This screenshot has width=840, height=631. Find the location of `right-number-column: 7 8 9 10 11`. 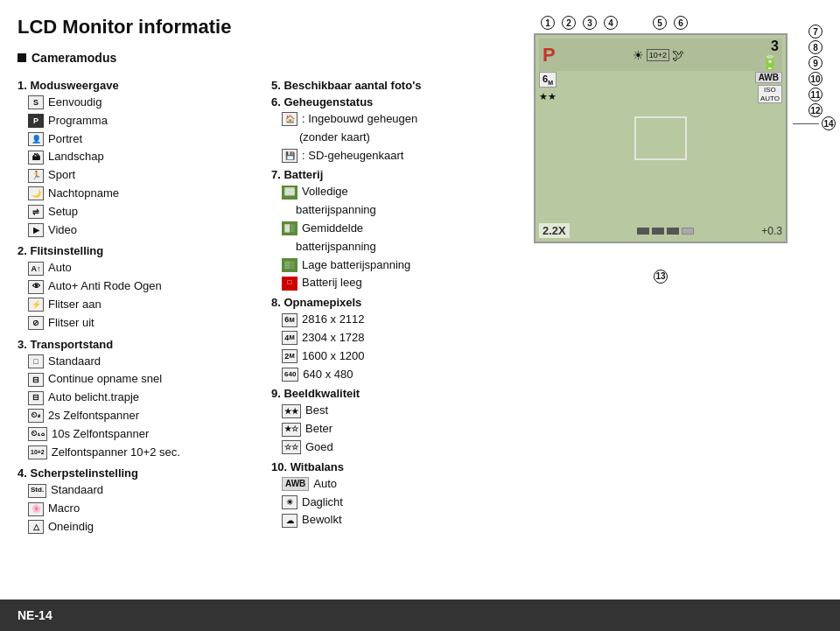

right-number-column: 7 8 9 10 11 is located at coordinates (816, 71).